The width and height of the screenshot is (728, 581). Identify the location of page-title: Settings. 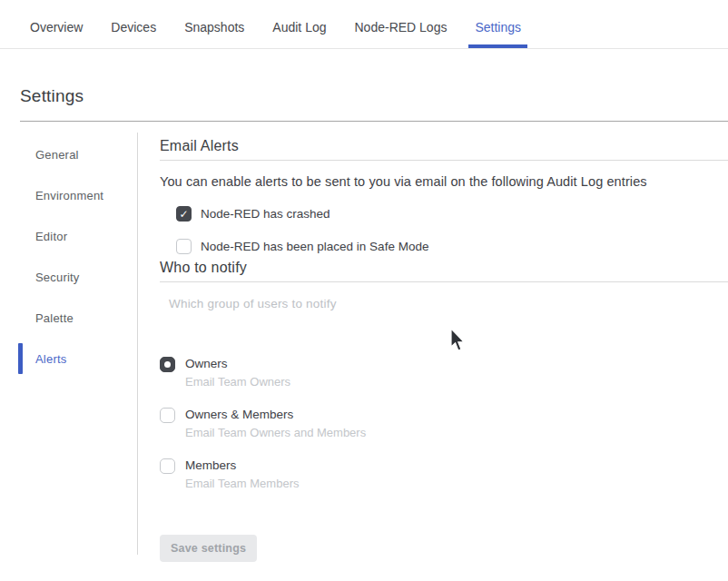
(374, 96).